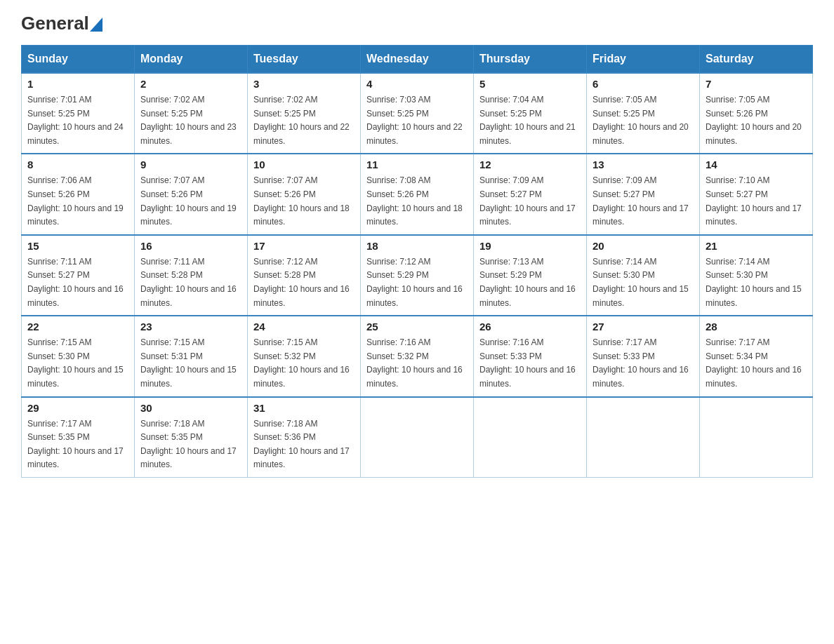  I want to click on day-info: Sunrise: 7:17 AMSunset: 5:35 PMDaylight:…, so click(76, 445).